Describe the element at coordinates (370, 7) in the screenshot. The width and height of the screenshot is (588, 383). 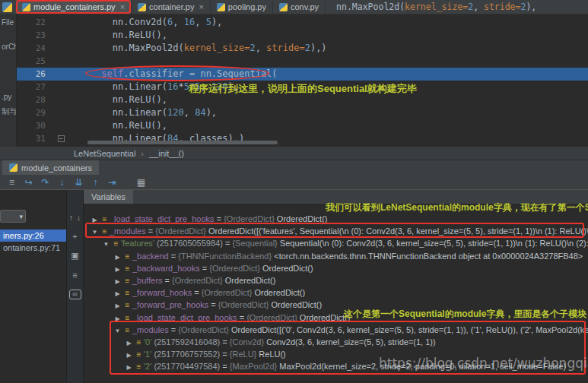
I see `code-token: nn.MaxPool2d(` at that location.